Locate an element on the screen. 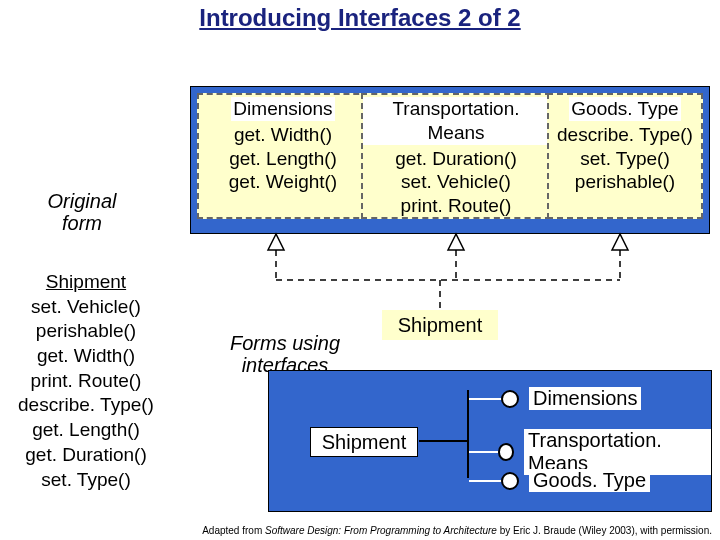 This screenshot has height=540, width=720. class-name: Shipment is located at coordinates (86, 282).